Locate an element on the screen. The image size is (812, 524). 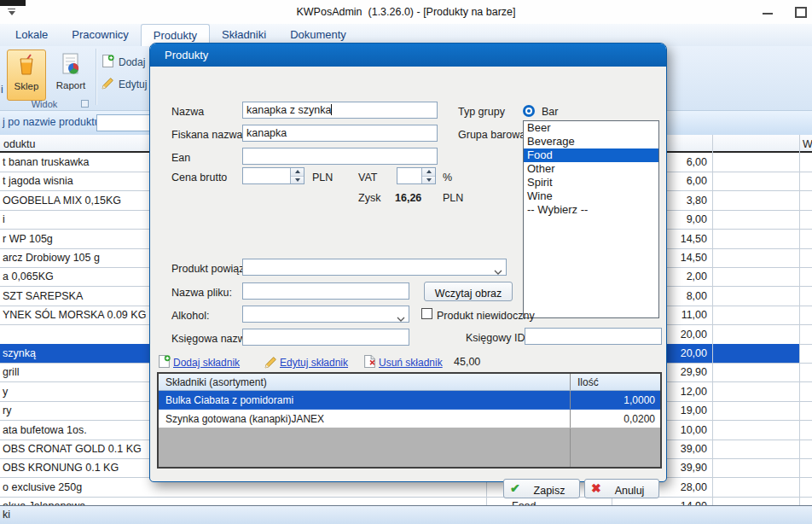
ingredient-qty: 0,0200 is located at coordinates (616, 418).